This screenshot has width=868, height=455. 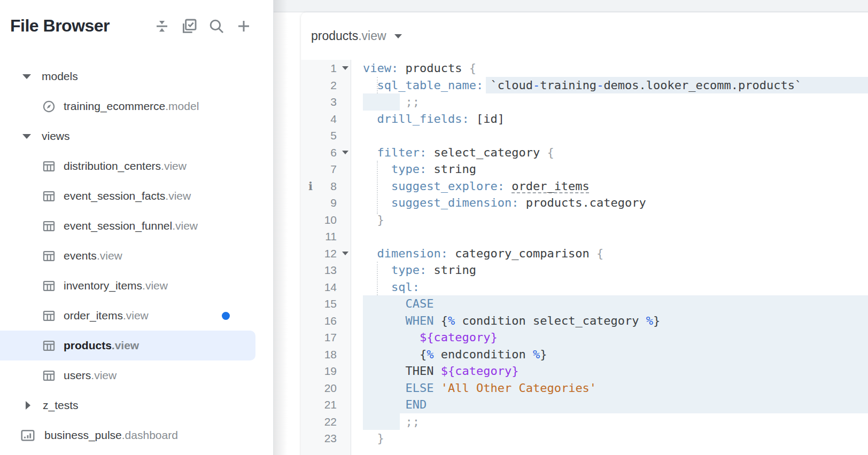 What do you see at coordinates (610, 438) in the screenshot?
I see `code-line-23: }` at bounding box center [610, 438].